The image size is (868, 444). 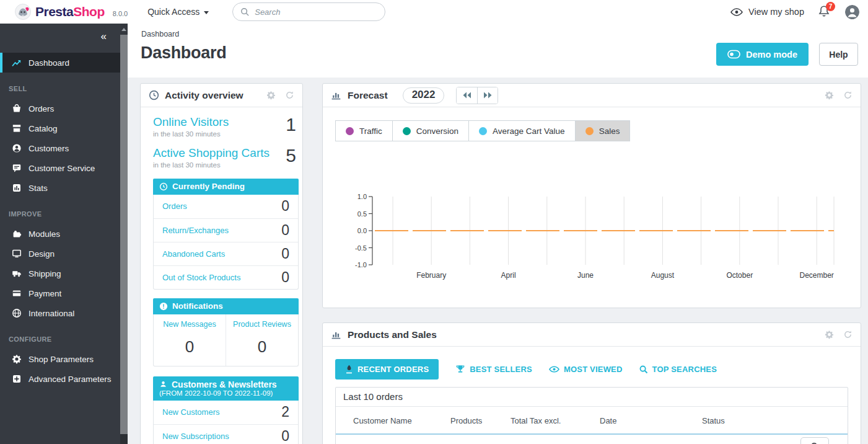 What do you see at coordinates (196, 437) in the screenshot?
I see `new-subscriptions-link: New Subscriptions` at bounding box center [196, 437].